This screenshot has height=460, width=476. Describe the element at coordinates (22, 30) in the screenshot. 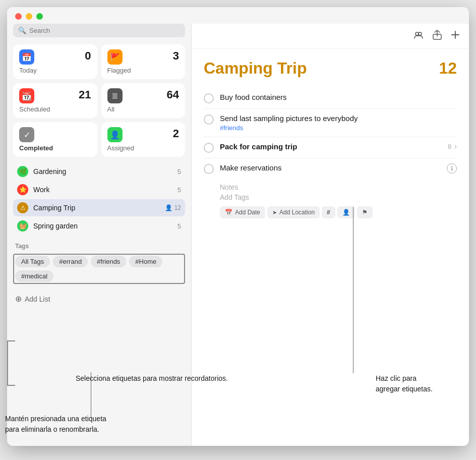

I see `search-icon: 🔍` at that location.